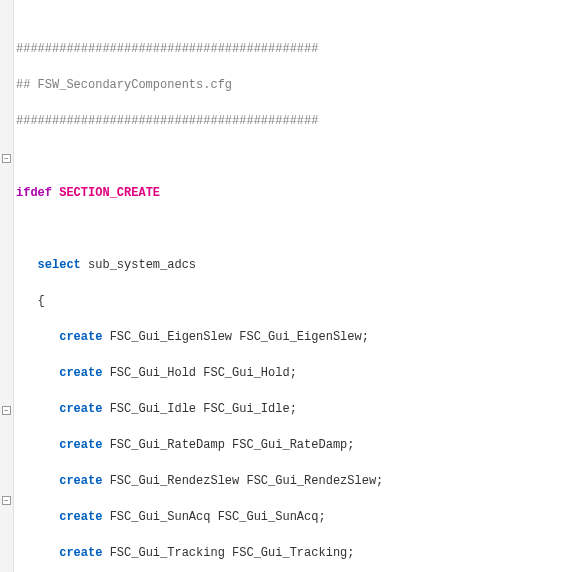  Describe the element at coordinates (110, 193) in the screenshot. I see `section-name: SECTION_CREATE` at that location.